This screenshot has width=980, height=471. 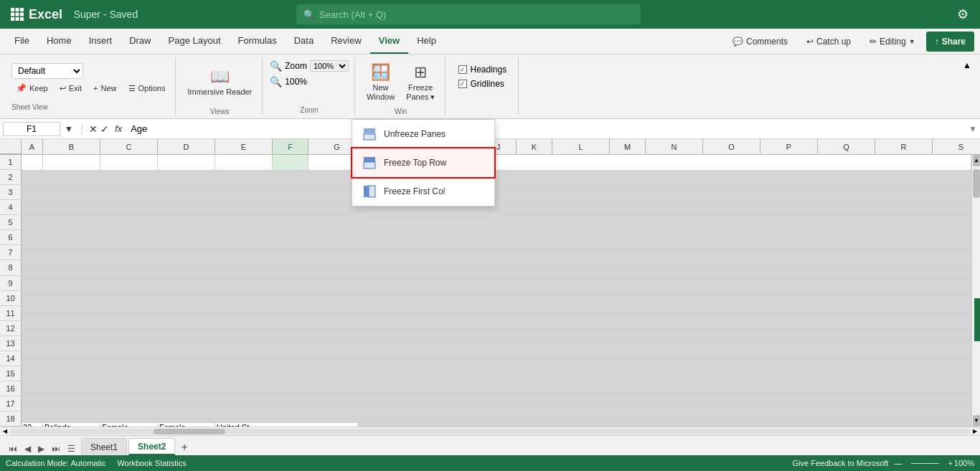 I want to click on cell-f1, so click(x=291, y=163).